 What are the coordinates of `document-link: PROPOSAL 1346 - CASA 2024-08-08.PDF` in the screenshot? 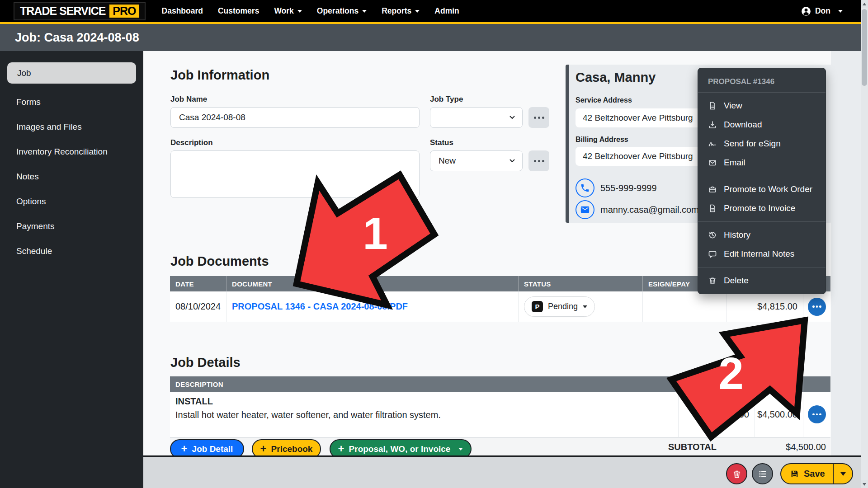 It's located at (320, 306).